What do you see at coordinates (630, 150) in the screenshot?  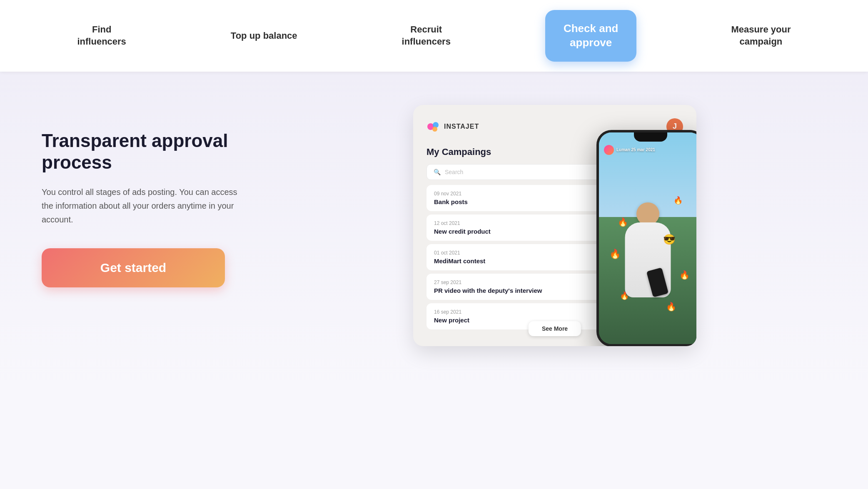 I see `phone-user-row: Luman 25 mar 2021` at bounding box center [630, 150].